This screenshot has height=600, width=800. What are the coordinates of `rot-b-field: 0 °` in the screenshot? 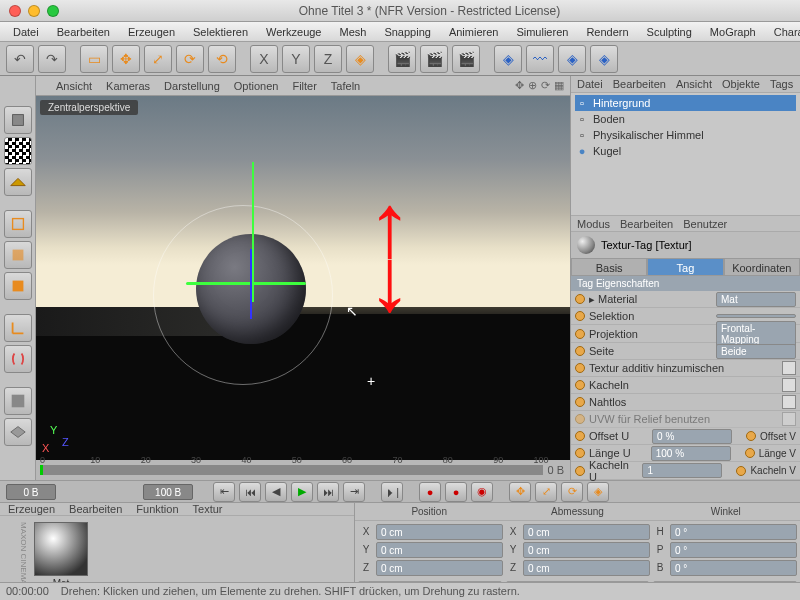 It's located at (734, 568).